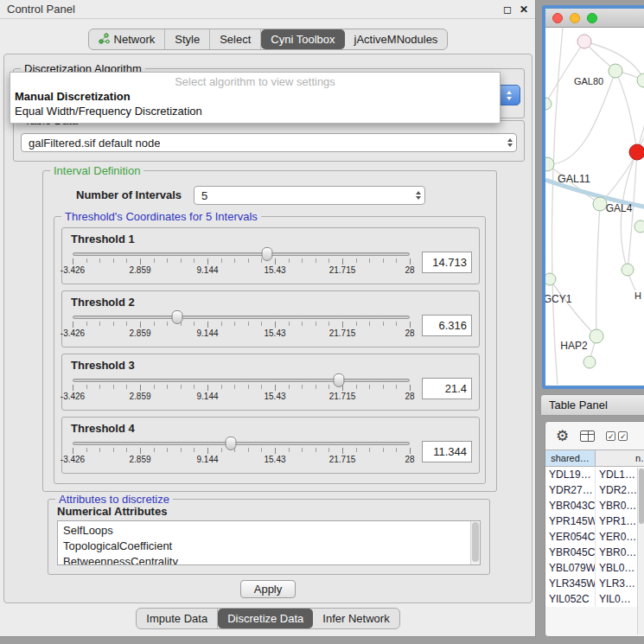 Image resolution: width=644 pixels, height=644 pixels. What do you see at coordinates (575, 18) in the screenshot?
I see `minimize-button` at bounding box center [575, 18].